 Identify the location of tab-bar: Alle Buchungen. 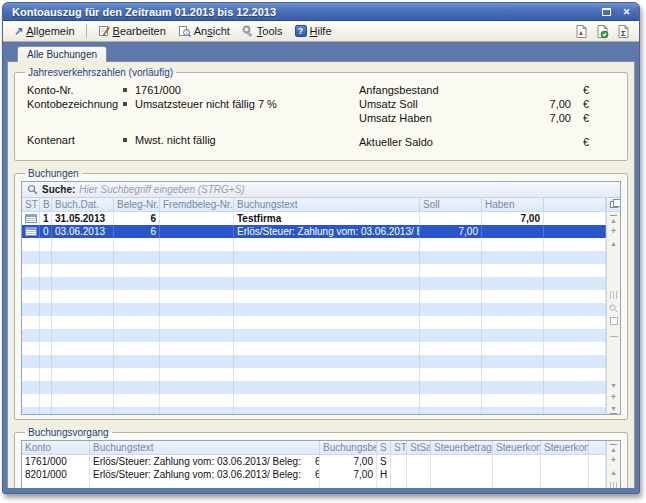
(321, 52).